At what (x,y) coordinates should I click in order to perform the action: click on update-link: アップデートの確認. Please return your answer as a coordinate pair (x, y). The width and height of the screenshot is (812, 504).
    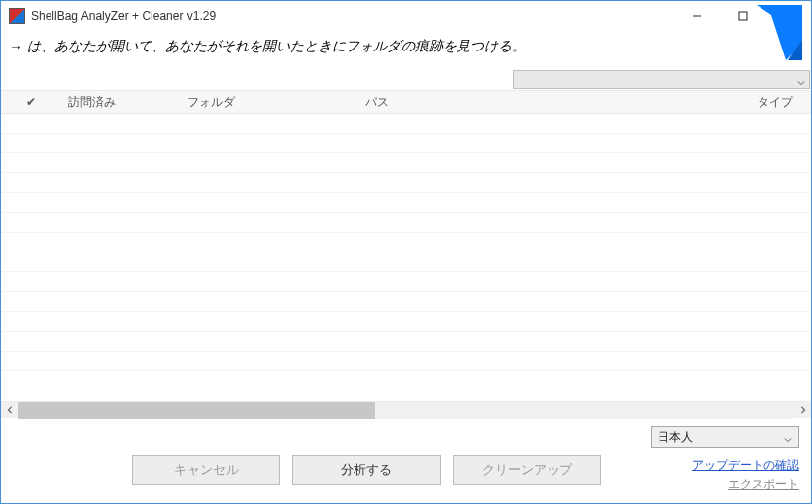
    Looking at the image, I should click on (746, 465).